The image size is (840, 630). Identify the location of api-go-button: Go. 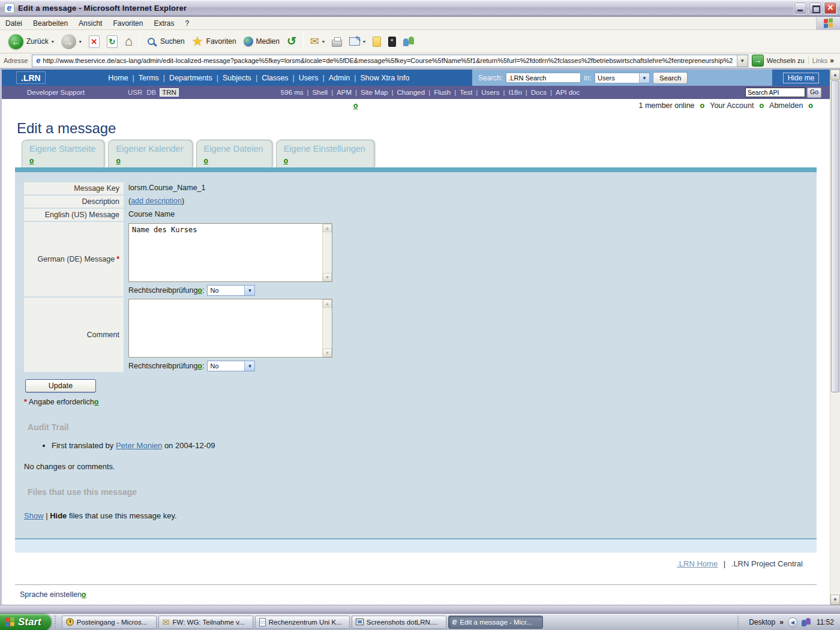
(814, 92).